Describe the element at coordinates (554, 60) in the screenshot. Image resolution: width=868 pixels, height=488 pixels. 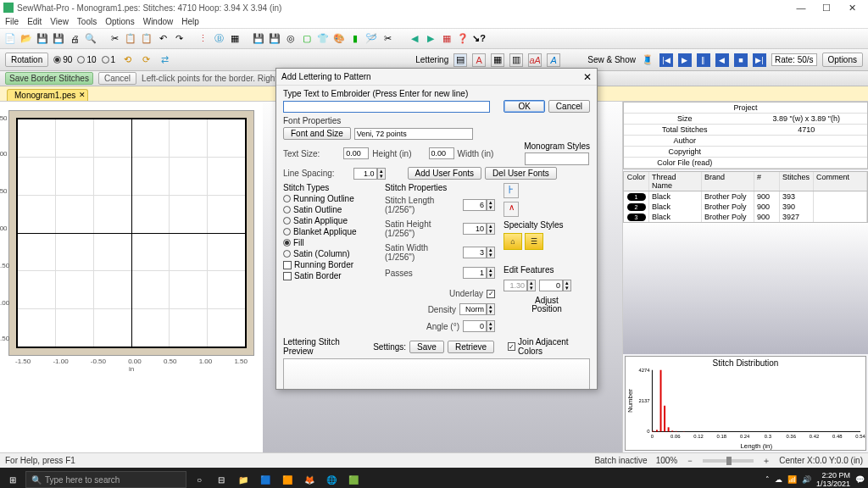
I see `lettering-icon6: A` at that location.